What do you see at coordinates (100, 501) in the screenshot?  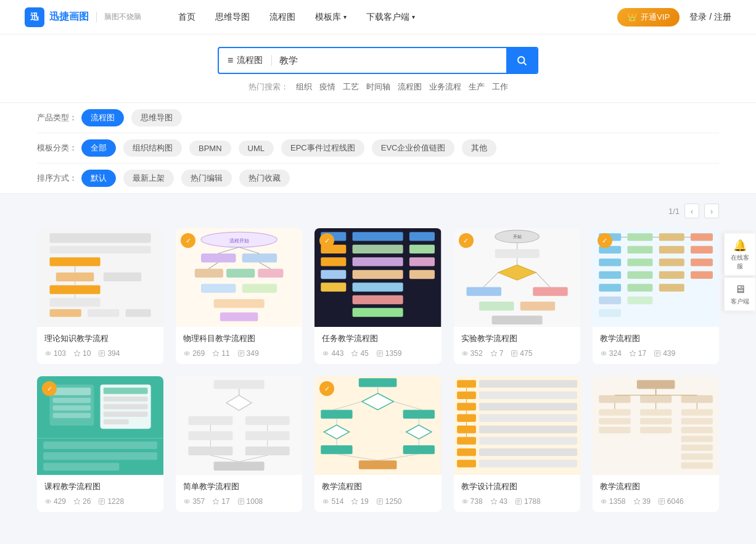 I see `card-stats: 429 26 1228` at bounding box center [100, 501].